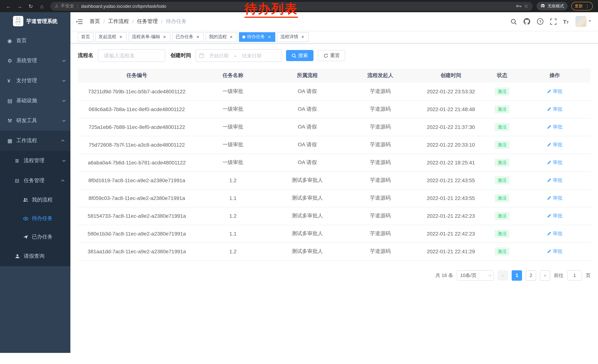 The height and width of the screenshot is (364, 598). I want to click on menu-dots-icon: ⋮, so click(587, 6).